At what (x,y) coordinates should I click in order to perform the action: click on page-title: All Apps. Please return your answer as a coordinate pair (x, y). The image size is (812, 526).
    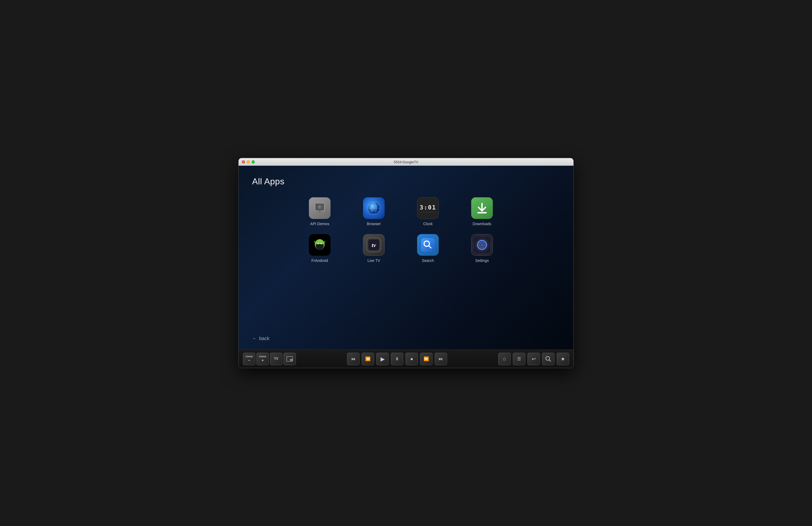
    Looking at the image, I should click on (406, 181).